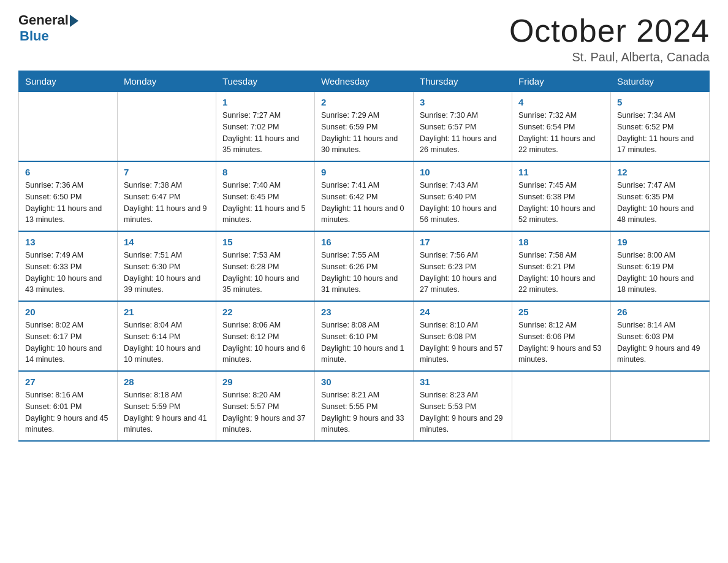 This screenshot has width=728, height=563. What do you see at coordinates (74, 21) in the screenshot?
I see `logo-triangle-icon` at bounding box center [74, 21].